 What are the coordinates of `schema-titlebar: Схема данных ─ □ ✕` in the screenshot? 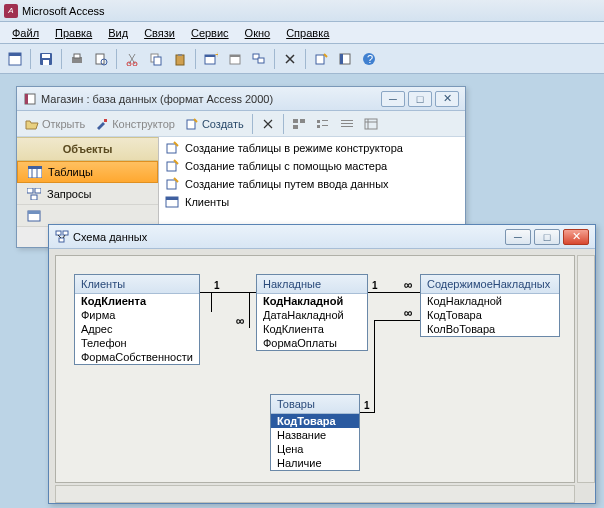 It's located at (322, 237).